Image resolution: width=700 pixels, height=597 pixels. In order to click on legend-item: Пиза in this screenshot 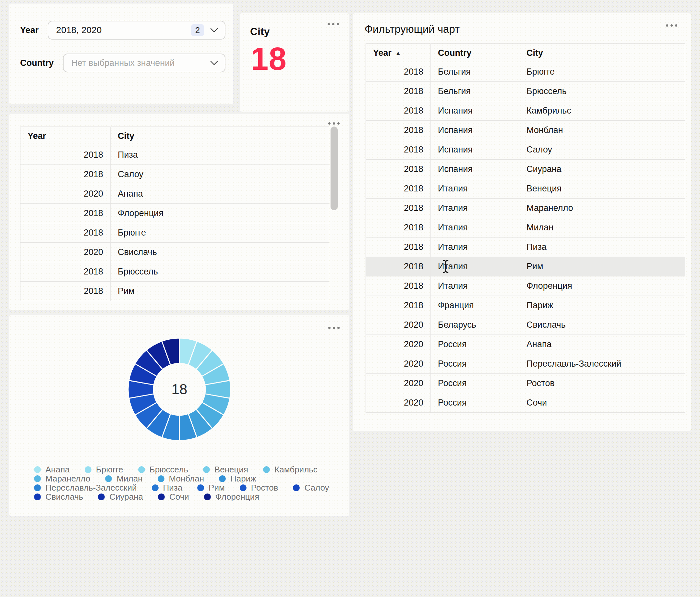, I will do `click(167, 488)`.